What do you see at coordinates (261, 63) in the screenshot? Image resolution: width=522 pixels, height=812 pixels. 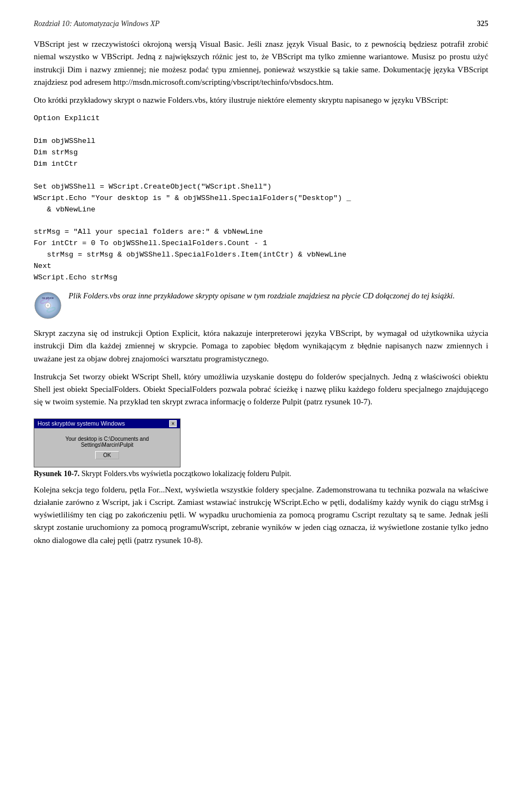 I see `paragraph-1: VBScript jest w rzeczywistości okrojoną …` at bounding box center [261, 63].